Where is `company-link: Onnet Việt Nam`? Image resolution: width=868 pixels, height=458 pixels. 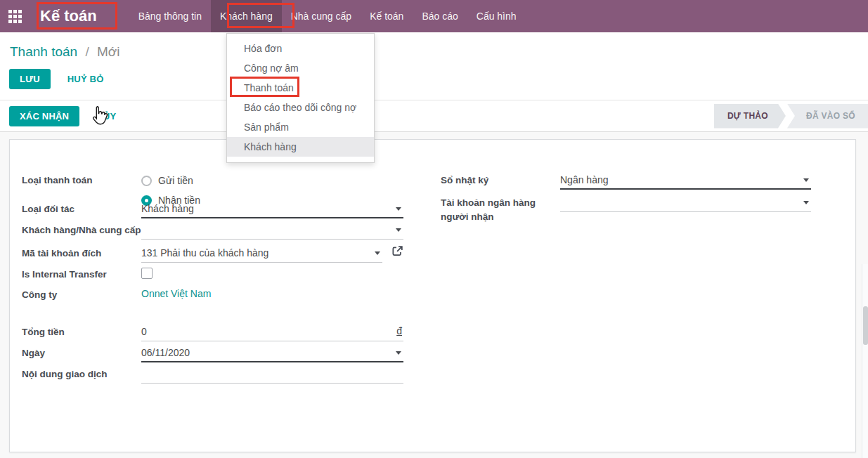 company-link: Onnet Việt Nam is located at coordinates (176, 292).